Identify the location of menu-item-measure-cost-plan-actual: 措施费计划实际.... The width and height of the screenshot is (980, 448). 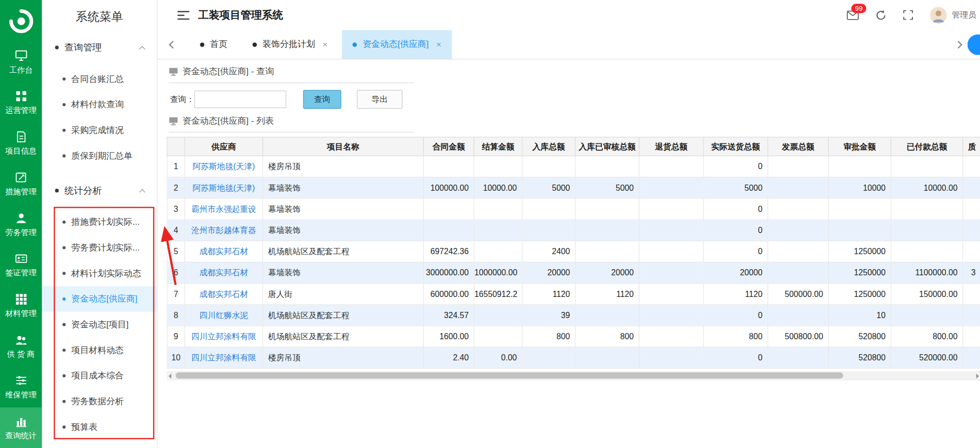
(99, 222).